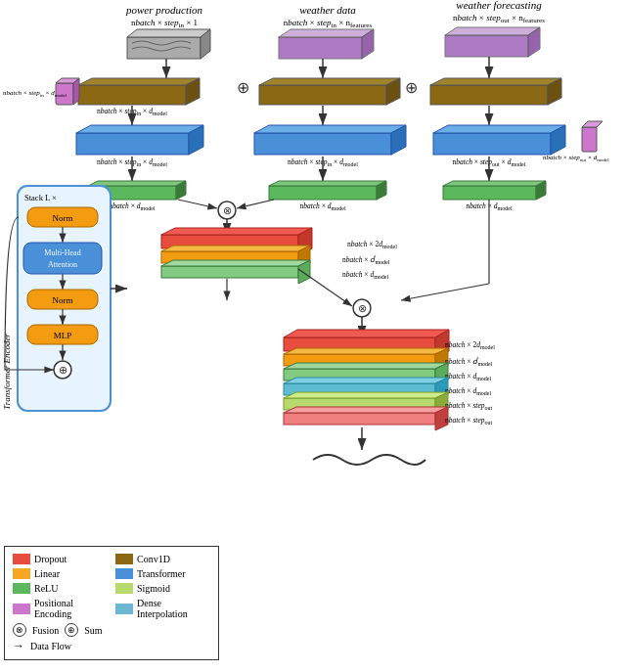 Image resolution: width=626 pixels, height=672 pixels. Describe the element at coordinates (499, 19) in the screenshot. I see `svg-text: nbatch × stepout × nfeatures` at that location.